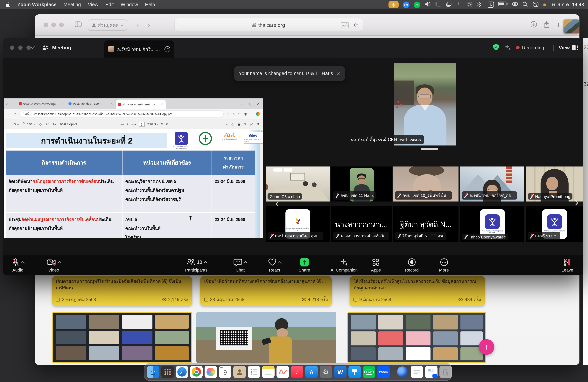 Image resolution: width=588 pixels, height=382 pixels. I want to click on favorites-star-icon: ☆, so click(234, 114).